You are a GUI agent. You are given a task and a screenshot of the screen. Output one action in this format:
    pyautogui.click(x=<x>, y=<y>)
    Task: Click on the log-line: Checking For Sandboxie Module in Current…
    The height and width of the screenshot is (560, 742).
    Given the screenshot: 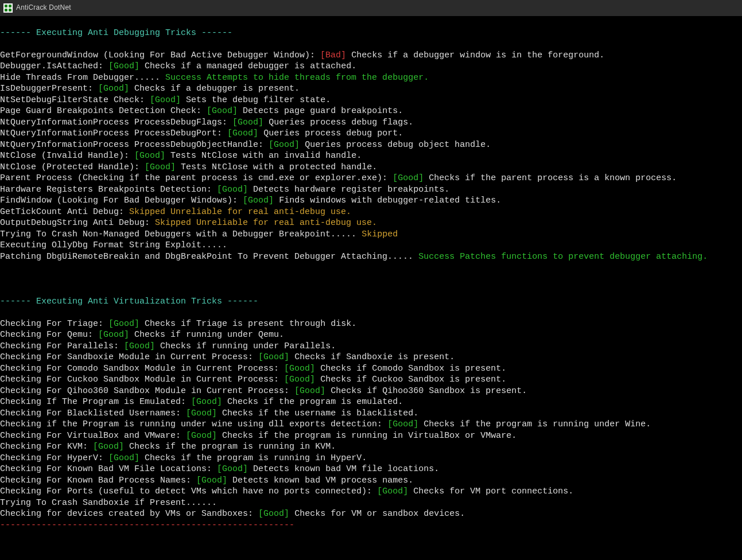 What is the action you would take?
    pyautogui.click(x=371, y=357)
    